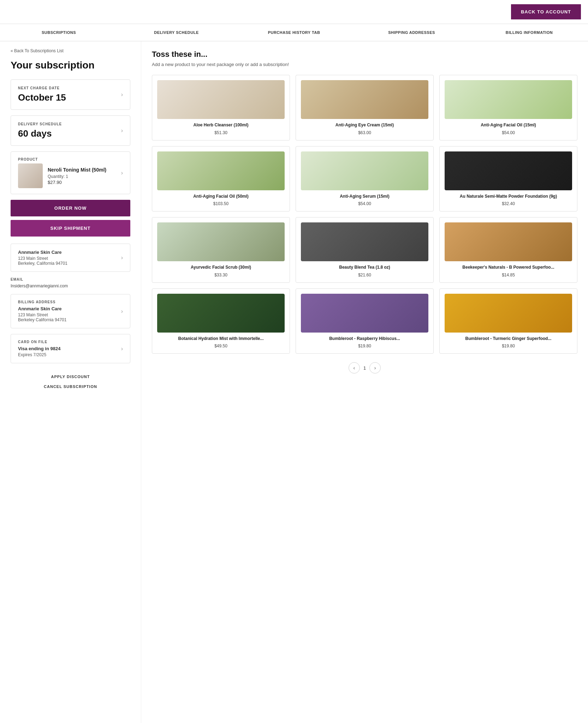 Image resolution: width=588 pixels, height=723 pixels. What do you see at coordinates (71, 377) in the screenshot?
I see `apply-discount-link: APPLY DISCOUNT` at bounding box center [71, 377].